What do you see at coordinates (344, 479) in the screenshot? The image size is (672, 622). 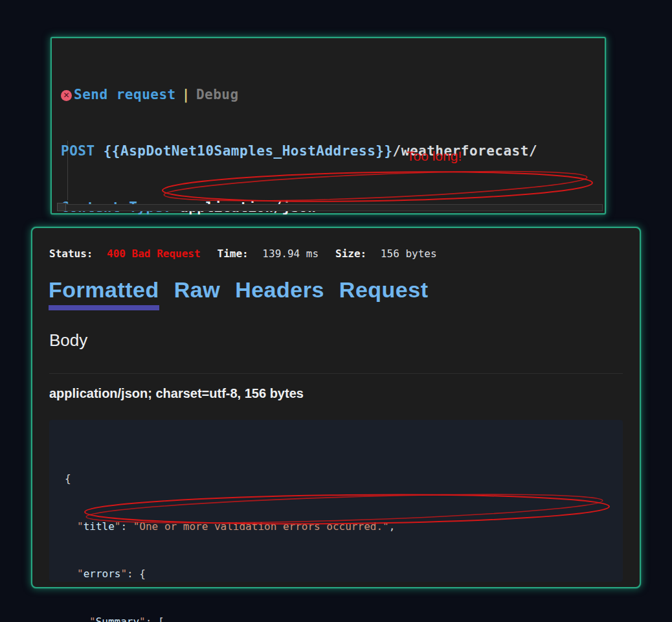 I see `json-line: {` at bounding box center [344, 479].